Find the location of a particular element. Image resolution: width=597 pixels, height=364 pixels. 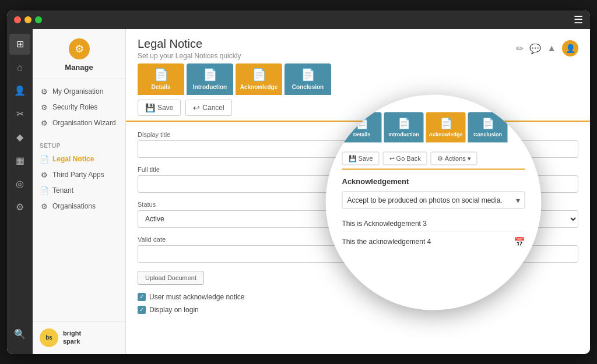

organisations-icon: ⚙ is located at coordinates (44, 206).